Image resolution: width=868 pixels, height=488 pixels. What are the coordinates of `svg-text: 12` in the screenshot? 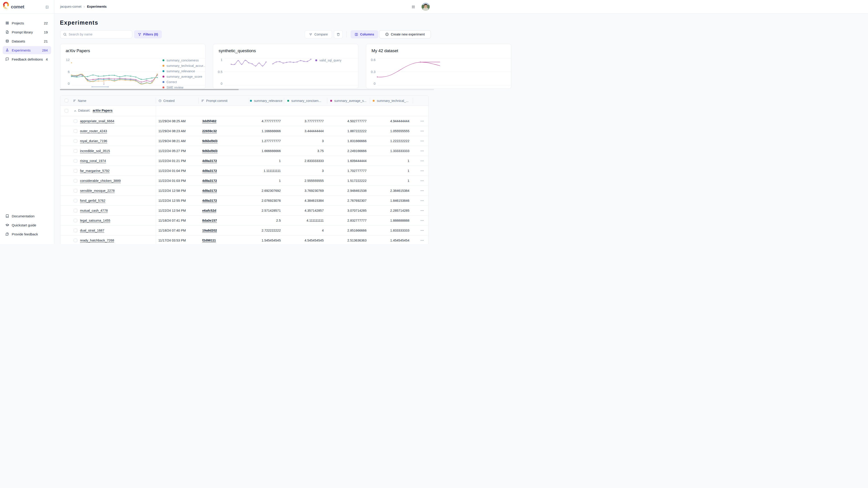 It's located at (67, 60).